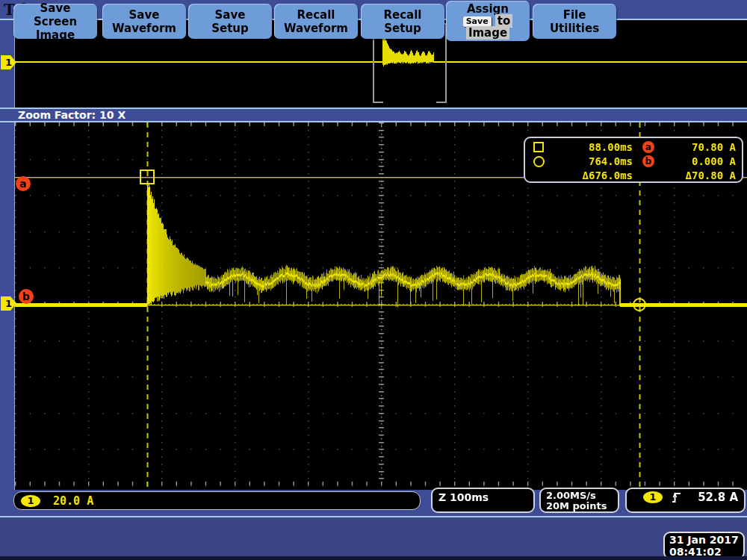  Describe the element at coordinates (592, 147) in the screenshot. I see `cursor-a-time: 88.00ms` at that location.